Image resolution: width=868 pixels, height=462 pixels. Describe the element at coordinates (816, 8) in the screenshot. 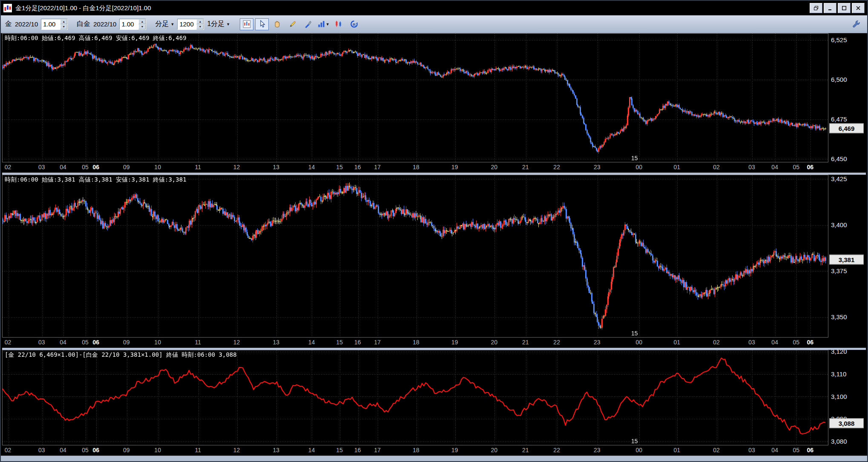

I see `float-window-icon` at that location.